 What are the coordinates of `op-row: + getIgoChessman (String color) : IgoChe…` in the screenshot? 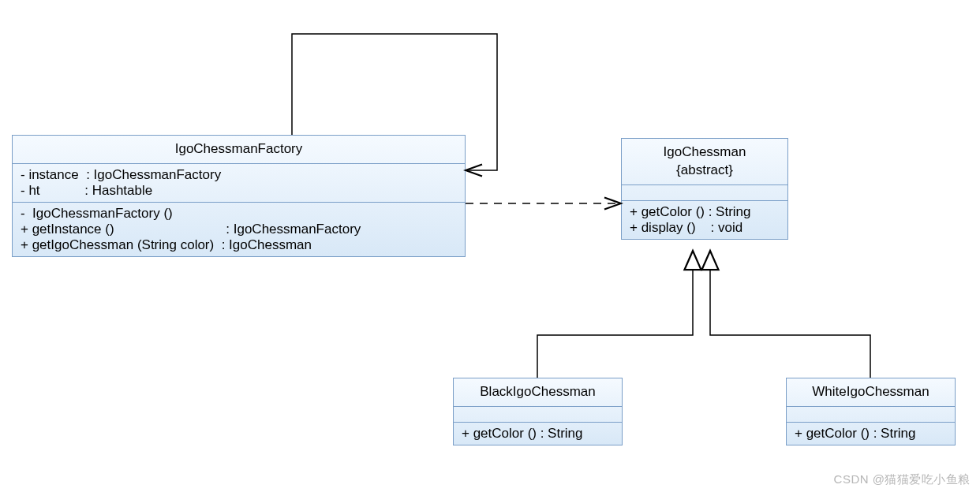 It's located at (238, 245).